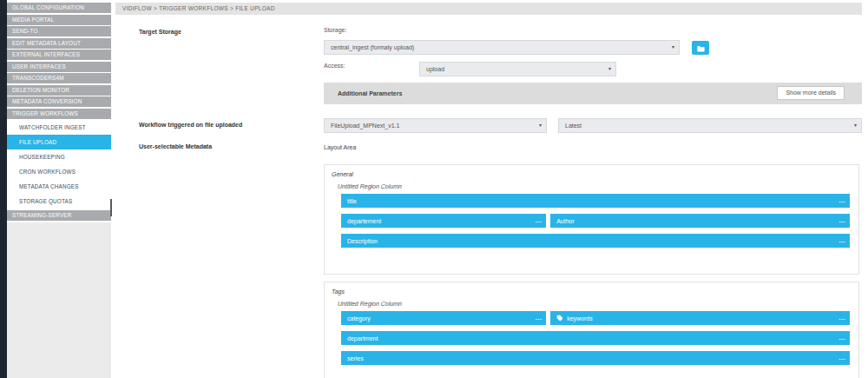 Image resolution: width=868 pixels, height=378 pixels. I want to click on workflow-version-value: Latest, so click(573, 125).